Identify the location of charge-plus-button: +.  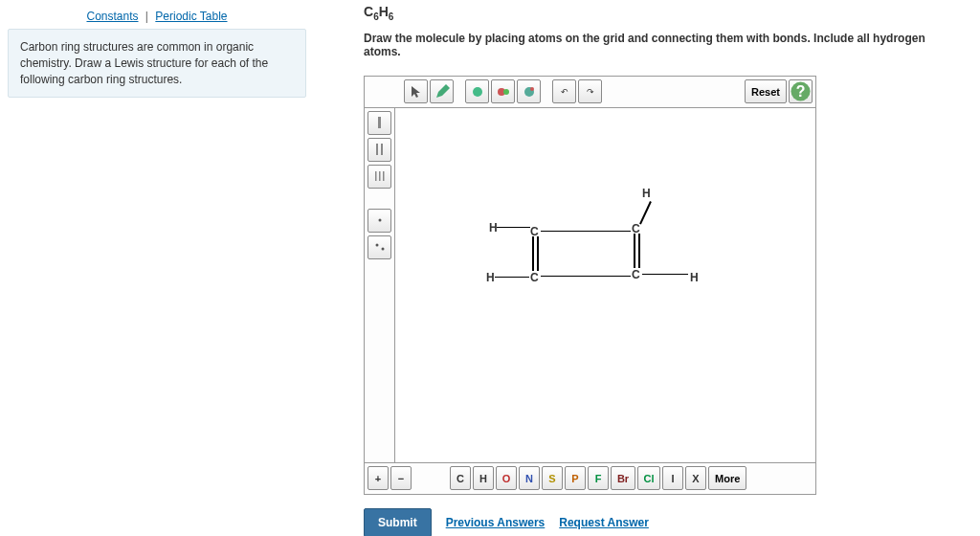
(378, 479).